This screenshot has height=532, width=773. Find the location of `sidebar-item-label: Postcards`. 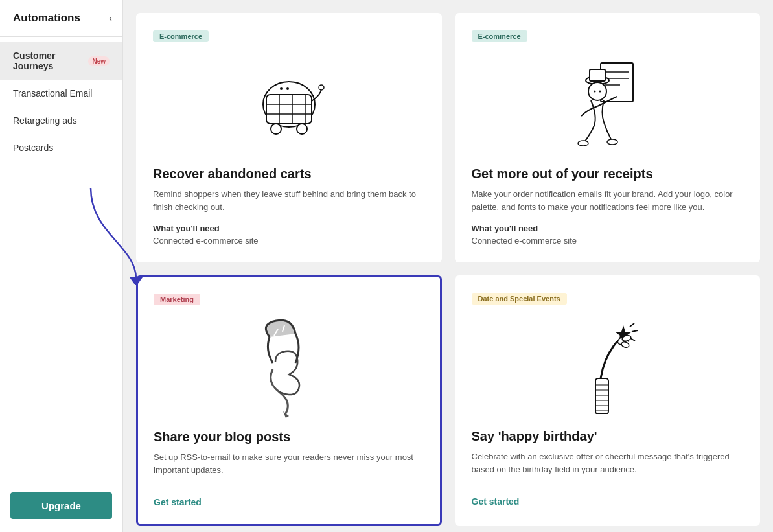

sidebar-item-label: Postcards is located at coordinates (33, 148).